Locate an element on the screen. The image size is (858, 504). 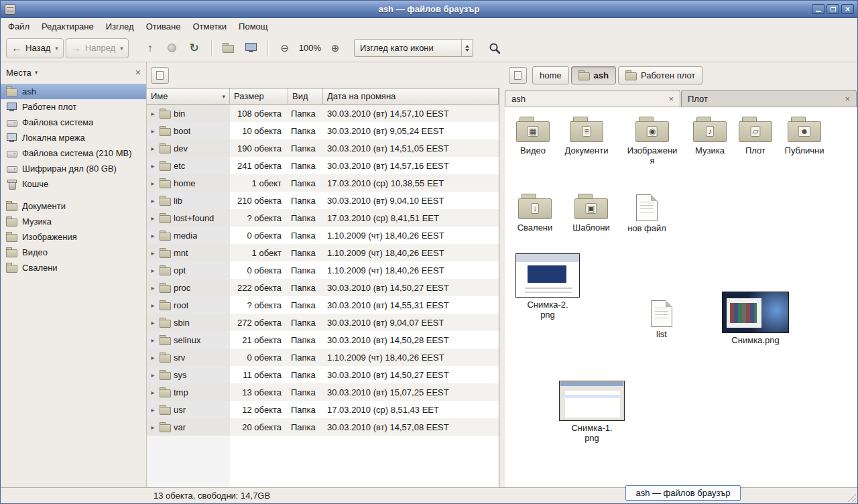
icon-view-item: ▦ Видео is located at coordinates (533, 135).